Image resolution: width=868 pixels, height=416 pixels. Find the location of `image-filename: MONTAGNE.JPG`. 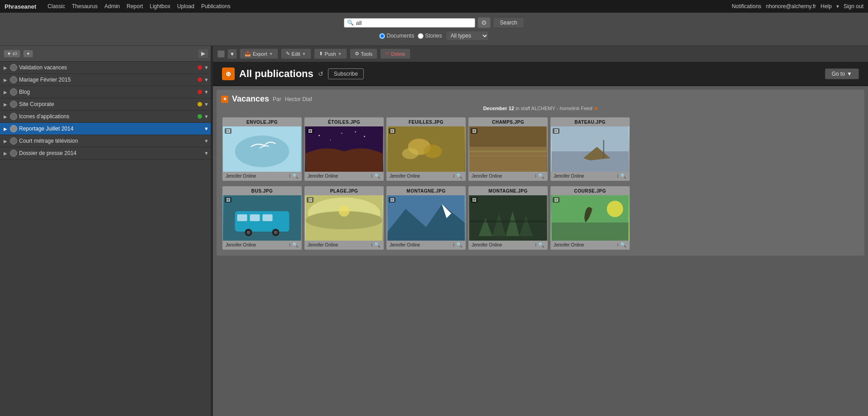

image-filename: MONTAGNE.JPG is located at coordinates (508, 191).